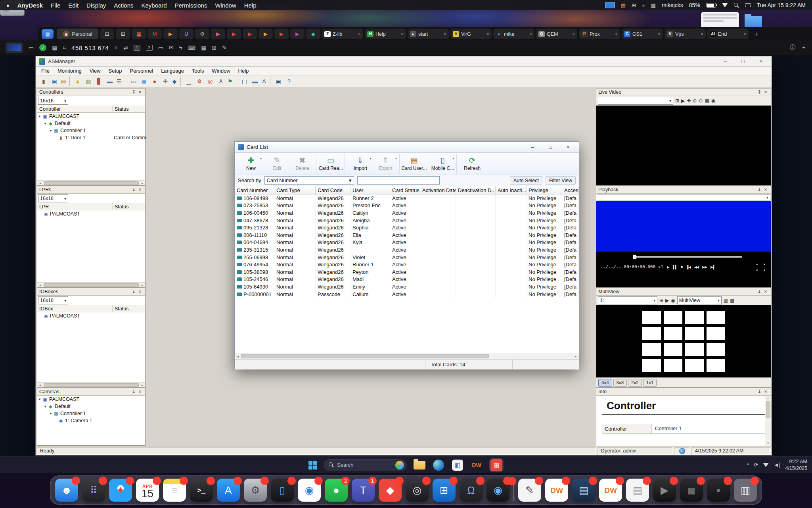 The image size is (812, 508). Describe the element at coordinates (88, 81) in the screenshot. I see `toolbar-icon: ▥` at that location.